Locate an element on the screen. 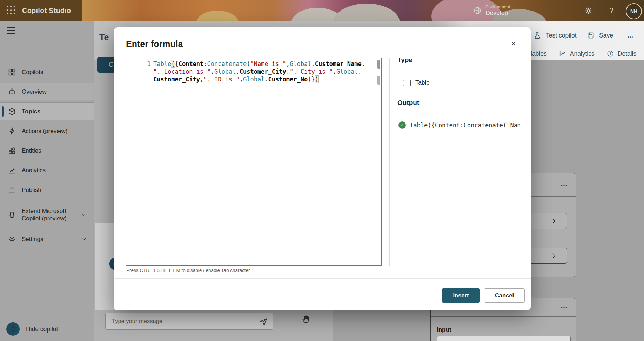  node-card-divider is located at coordinates (503, 316).